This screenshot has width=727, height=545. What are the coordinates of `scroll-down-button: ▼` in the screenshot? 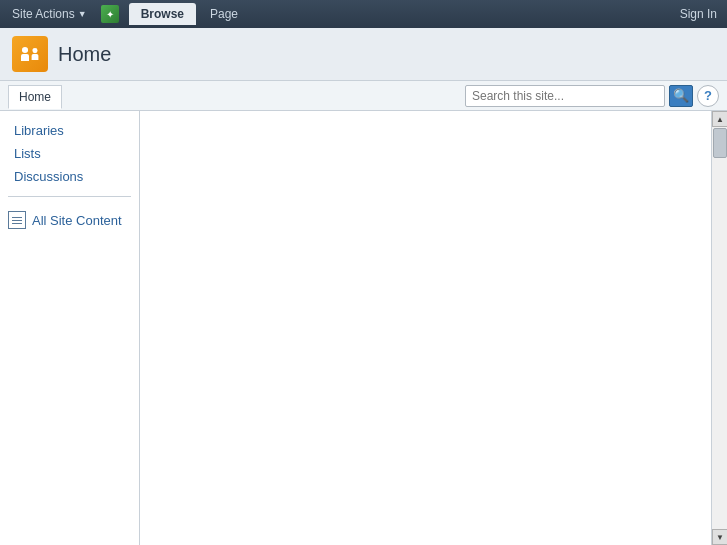 It's located at (720, 537).